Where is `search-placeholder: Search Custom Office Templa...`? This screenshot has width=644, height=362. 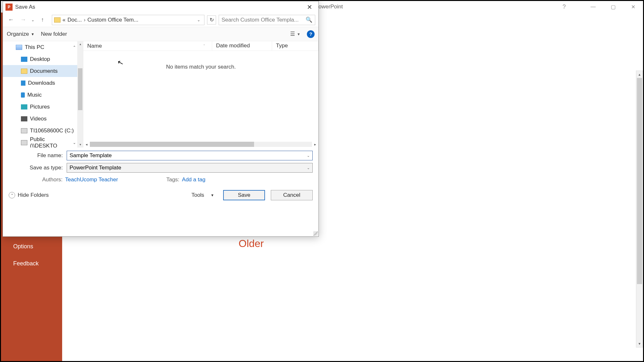 search-placeholder: Search Custom Office Templa... is located at coordinates (260, 20).